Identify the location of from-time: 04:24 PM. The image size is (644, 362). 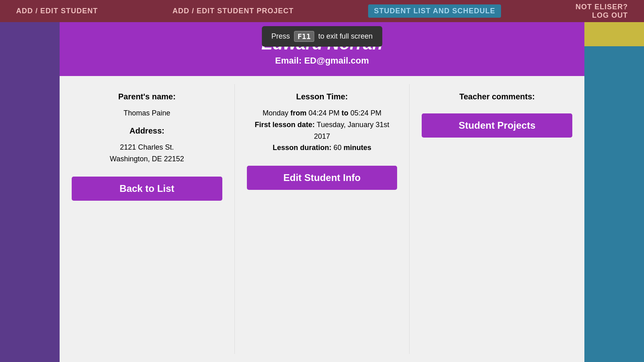
(324, 113).